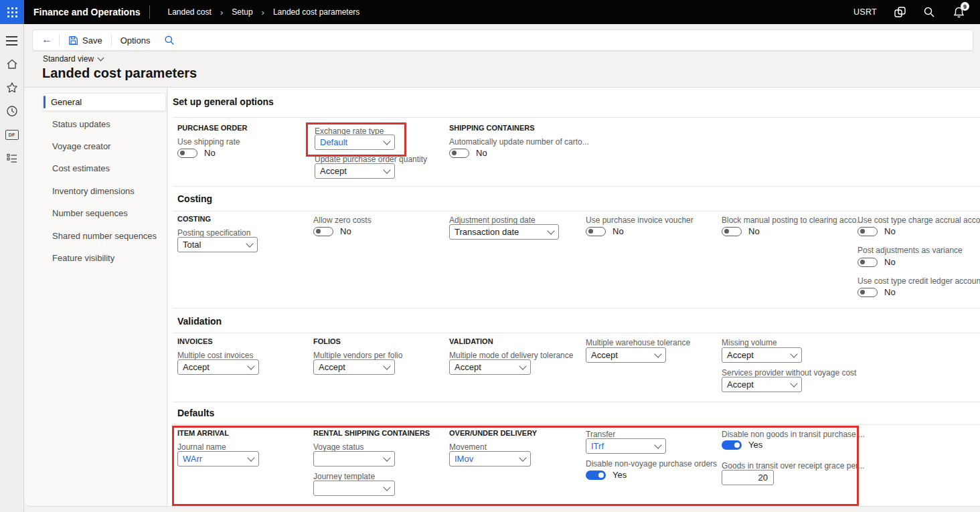 This screenshot has width=980, height=512. I want to click on selected-accent-bar, so click(44, 102).